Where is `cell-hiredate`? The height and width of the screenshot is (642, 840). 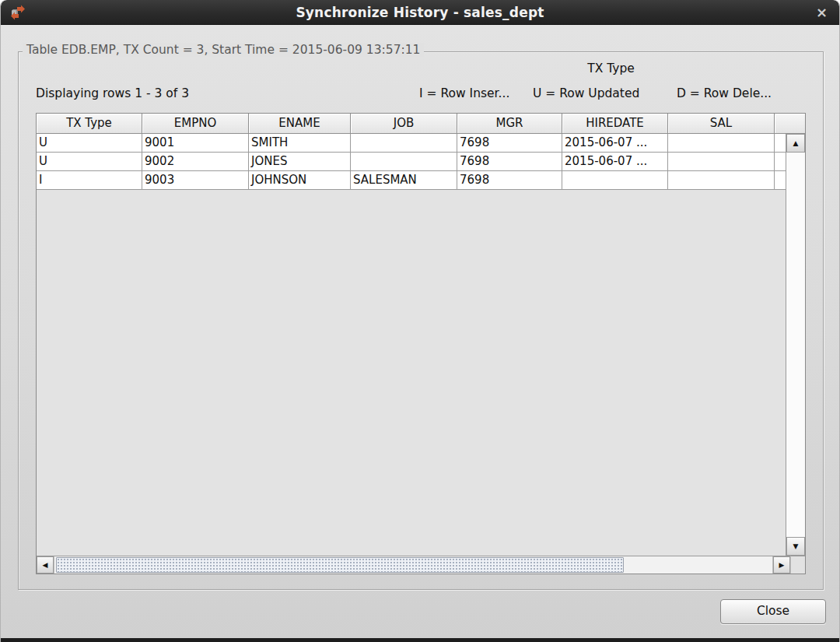
cell-hiredate is located at coordinates (615, 181).